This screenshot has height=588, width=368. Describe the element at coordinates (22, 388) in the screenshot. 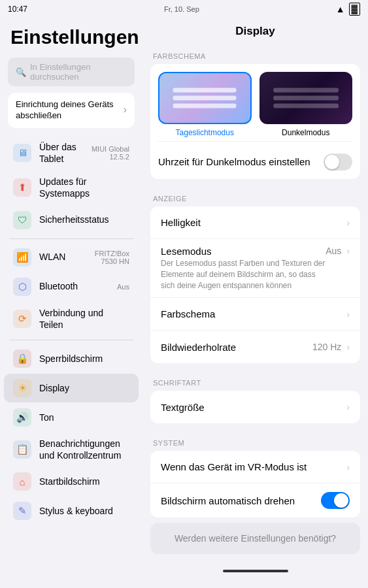

I see `display-icon: ☀` at that location.